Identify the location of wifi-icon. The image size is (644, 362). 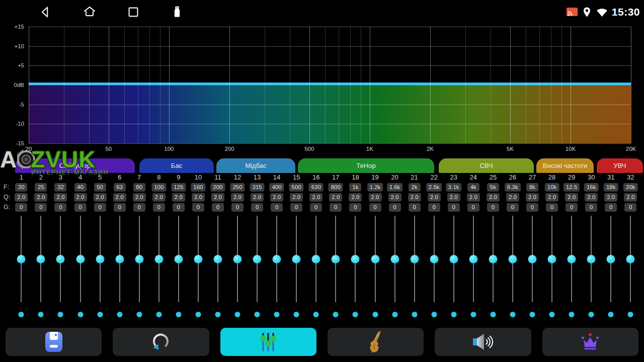
(602, 12).